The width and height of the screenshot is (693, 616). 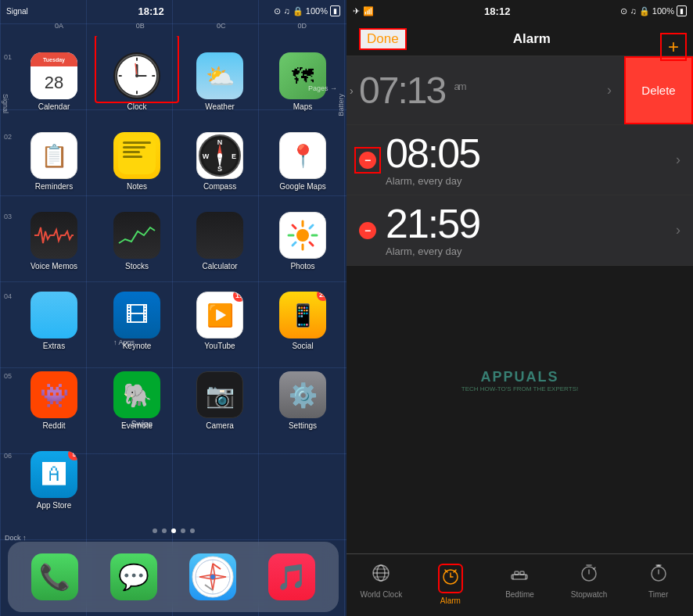 I want to click on alarm-nav-bar: Done Alarm +, so click(x=519, y=39).